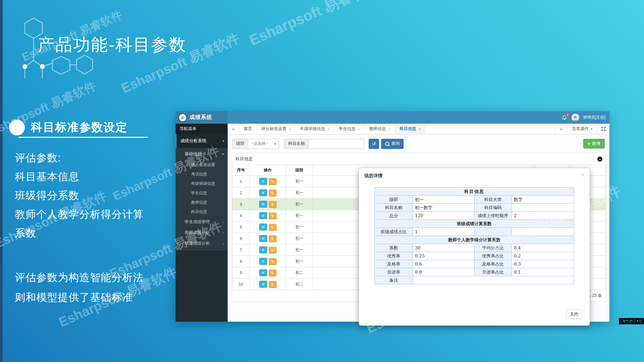  I want to click on detail-value: 1, so click(443, 232).